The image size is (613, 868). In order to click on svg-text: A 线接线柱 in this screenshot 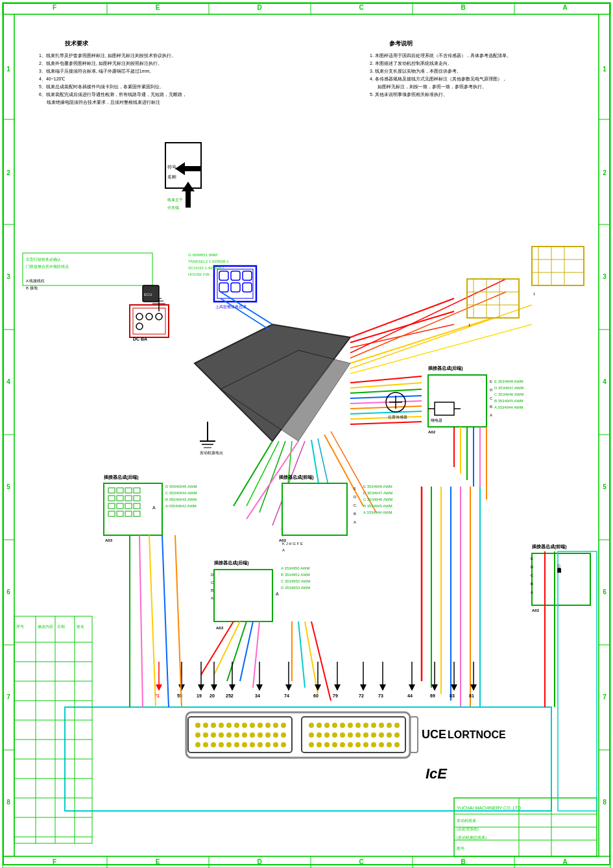, I will do `click(35, 280)`.